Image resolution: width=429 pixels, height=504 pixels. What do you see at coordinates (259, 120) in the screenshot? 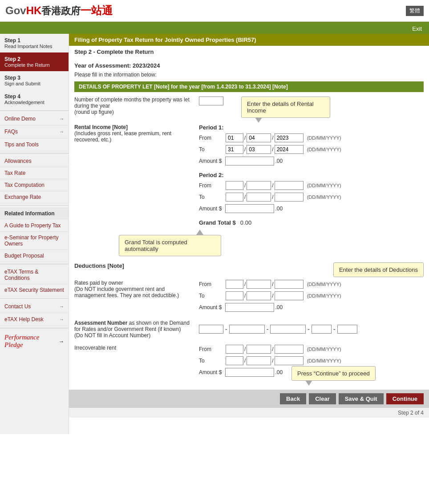
I see `tooltip-arrow-down` at bounding box center [259, 120].